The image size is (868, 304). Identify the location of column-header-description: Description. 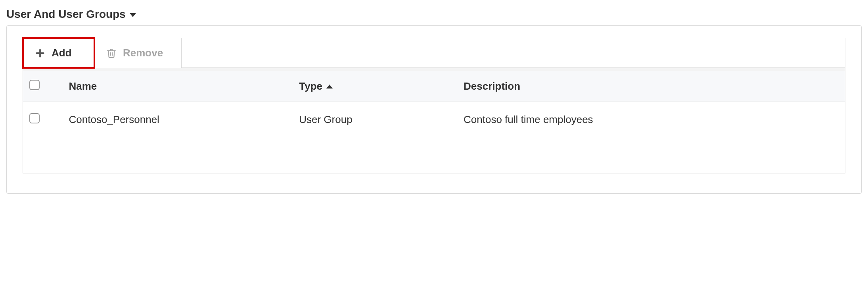
(651, 87).